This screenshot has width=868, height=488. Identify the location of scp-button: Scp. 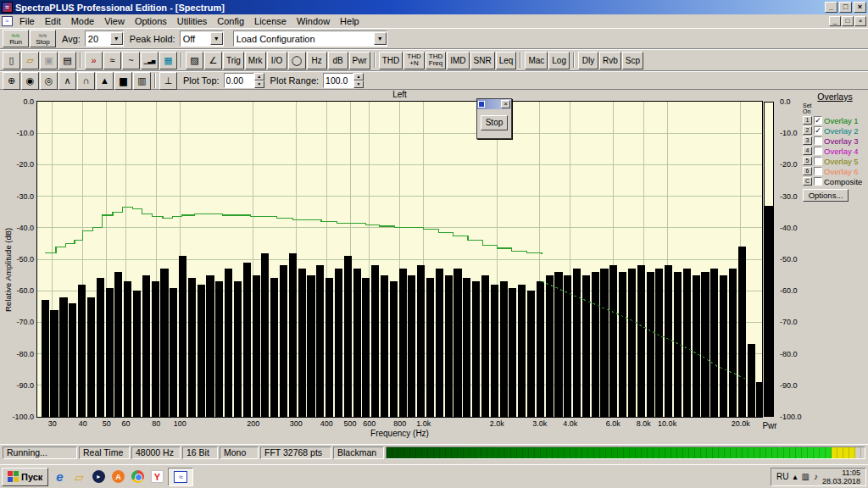
(632, 61).